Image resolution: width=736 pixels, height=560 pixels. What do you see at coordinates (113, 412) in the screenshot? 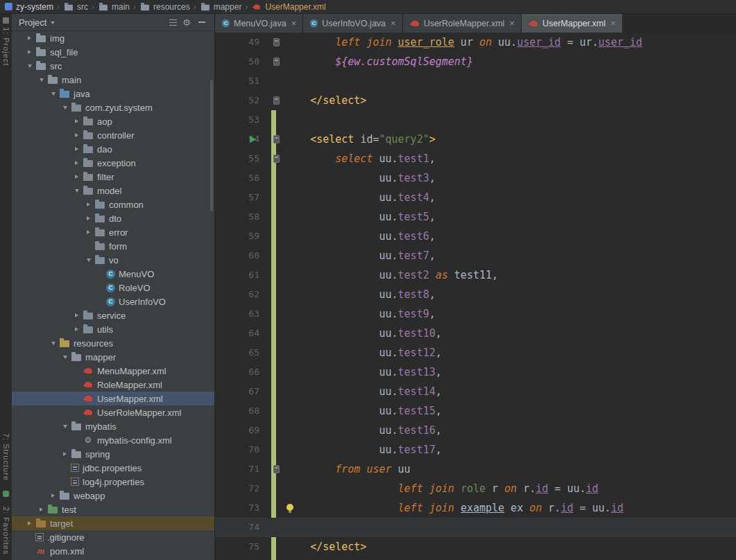
I see `tree-row: UserRoleMapper.xml` at bounding box center [113, 412].